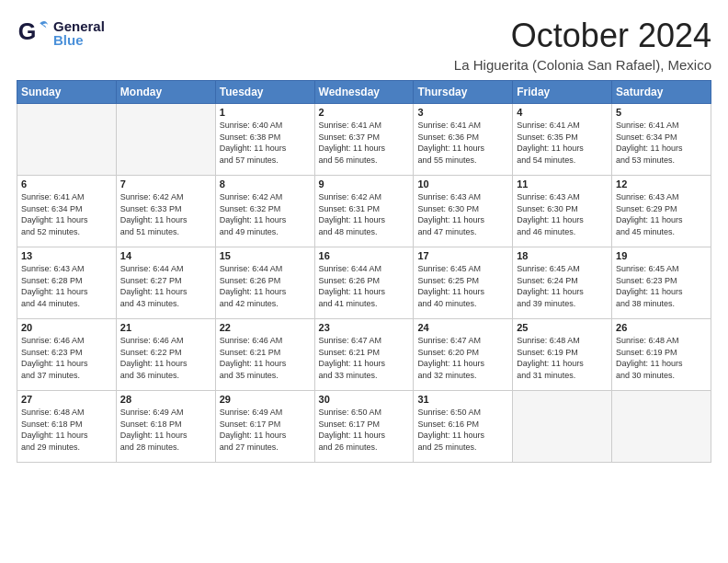 This screenshot has height=563, width=728. Describe the element at coordinates (662, 140) in the screenshot. I see `calendar-cell: 5Sunrise: 6:41 AMSunset: 6:34 PMDaylight…` at that location.